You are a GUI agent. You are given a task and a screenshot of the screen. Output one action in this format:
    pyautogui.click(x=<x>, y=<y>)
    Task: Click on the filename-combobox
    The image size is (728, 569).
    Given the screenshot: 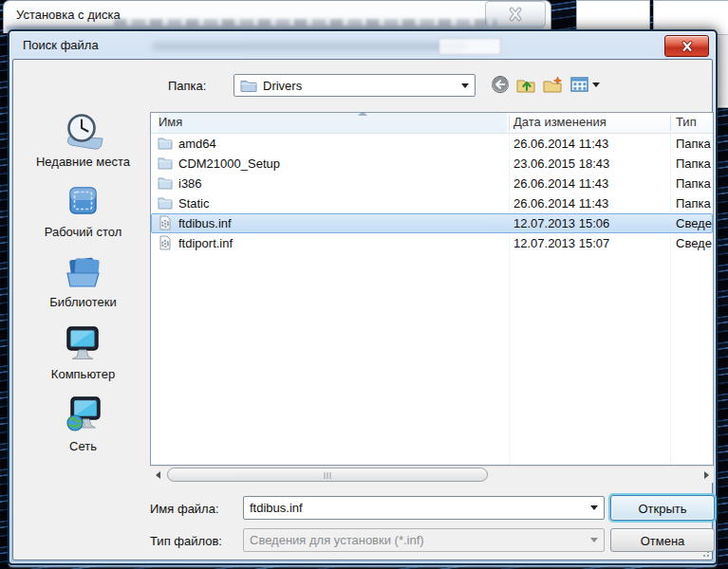 What is the action you would take?
    pyautogui.click(x=423, y=508)
    